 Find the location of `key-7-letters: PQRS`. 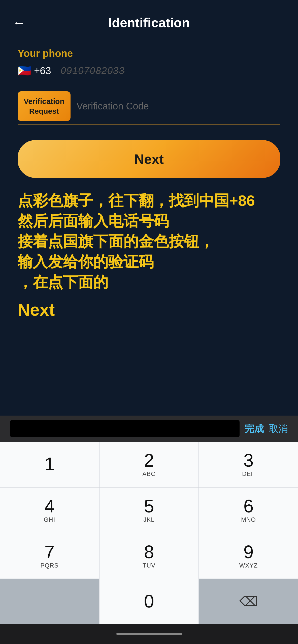

key-7-letters: PQRS is located at coordinates (49, 566).